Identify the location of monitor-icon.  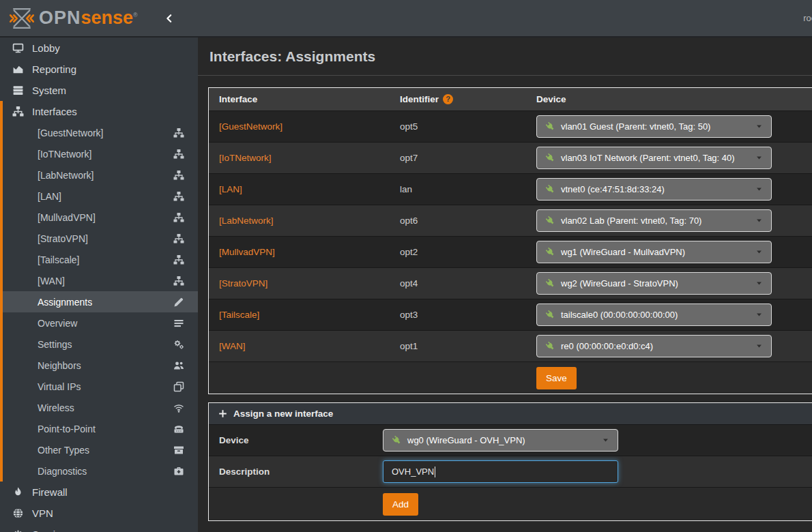
(18, 48).